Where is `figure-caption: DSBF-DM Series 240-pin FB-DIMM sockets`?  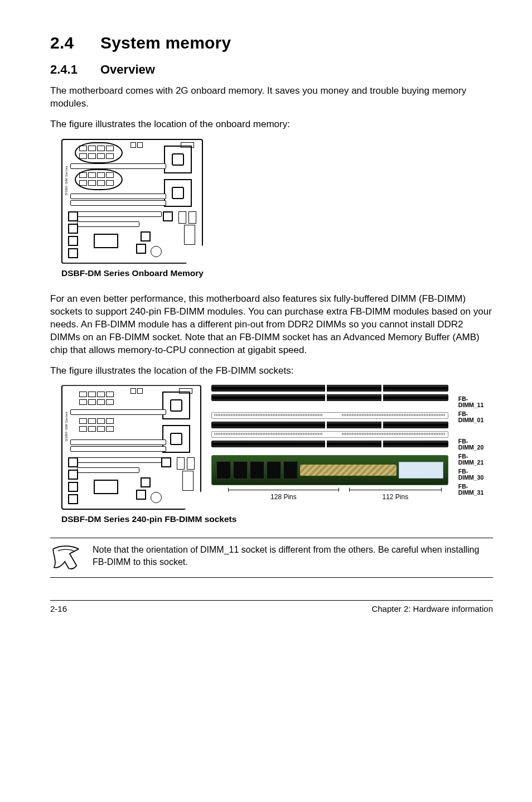 figure-caption: DSBF-DM Series 240-pin FB-DIMM sockets is located at coordinates (277, 519).